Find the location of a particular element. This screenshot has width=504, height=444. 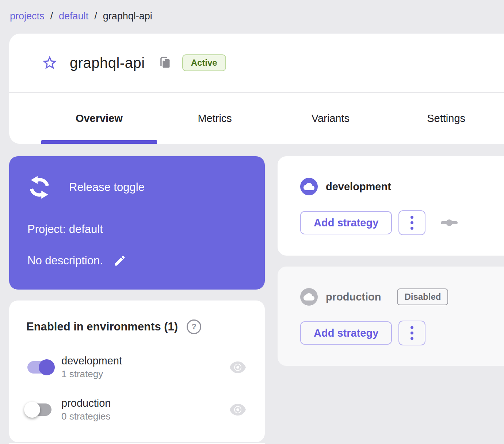

enabled-environments-header: Enabled in environments (1) ? is located at coordinates (145, 327).